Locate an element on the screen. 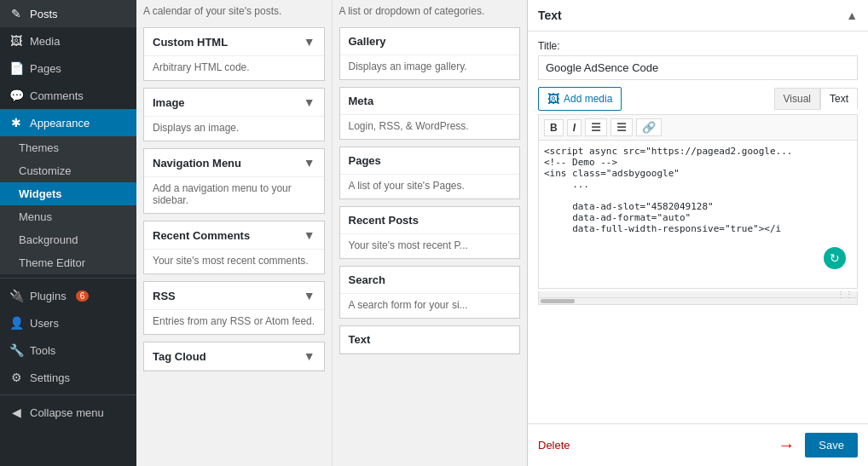 This screenshot has height=466, width=868. widget-gallery: Gallery Displays an image gallery. is located at coordinates (430, 54).